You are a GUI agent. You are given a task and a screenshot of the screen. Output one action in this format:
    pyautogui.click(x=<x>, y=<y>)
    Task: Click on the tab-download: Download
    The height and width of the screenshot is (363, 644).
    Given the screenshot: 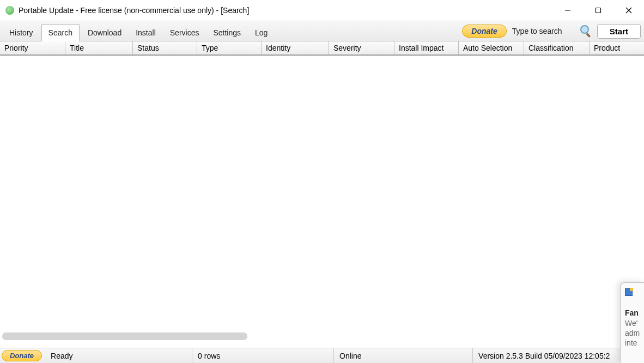 What is the action you would take?
    pyautogui.click(x=105, y=33)
    